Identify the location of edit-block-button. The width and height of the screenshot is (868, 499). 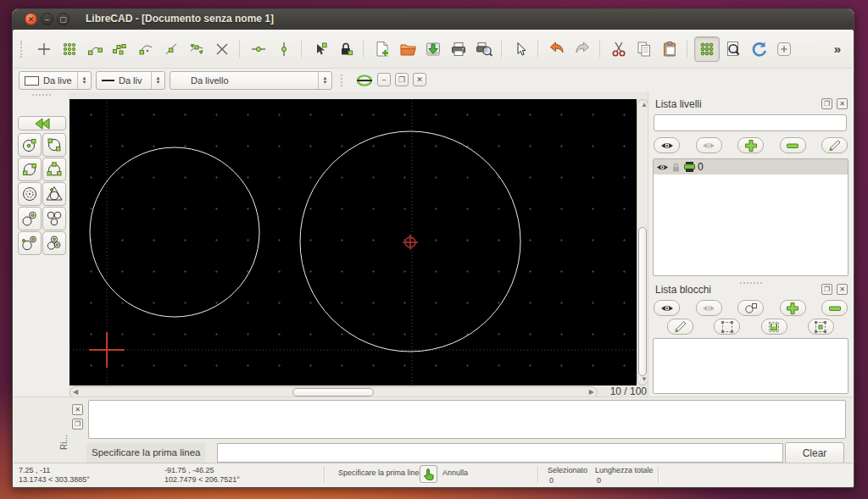
(680, 327).